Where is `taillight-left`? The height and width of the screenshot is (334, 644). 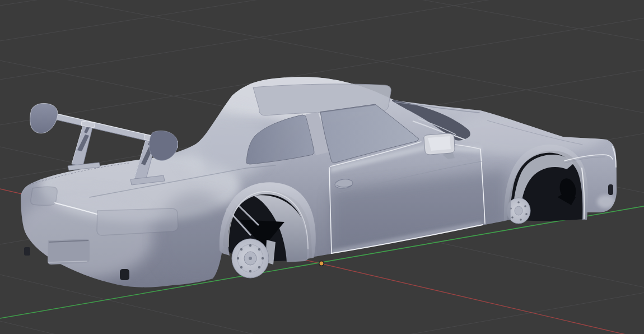
taillight-left is located at coordinates (44, 196).